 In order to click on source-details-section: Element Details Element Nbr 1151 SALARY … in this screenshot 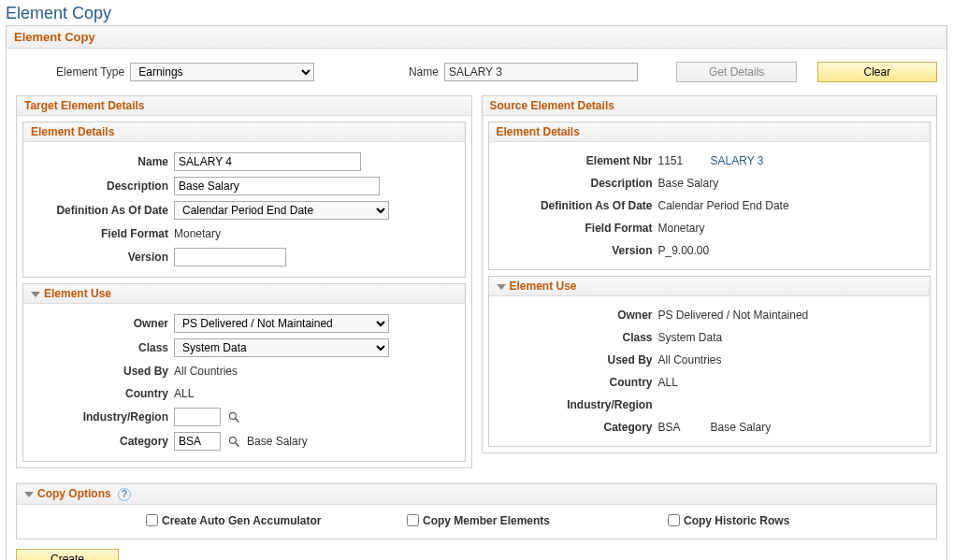, I will do `click(710, 196)`.